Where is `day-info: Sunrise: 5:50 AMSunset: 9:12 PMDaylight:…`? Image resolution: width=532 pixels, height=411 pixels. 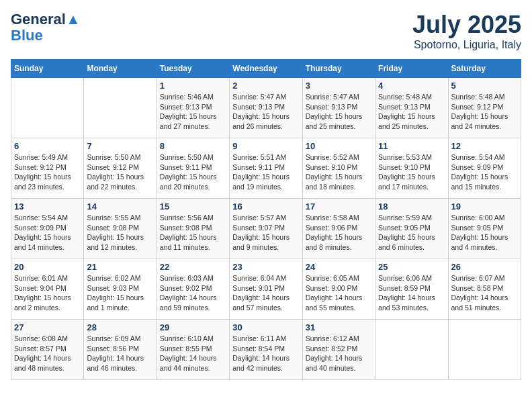 day-info: Sunrise: 5:50 AMSunset: 9:12 PMDaylight:… is located at coordinates (120, 172).